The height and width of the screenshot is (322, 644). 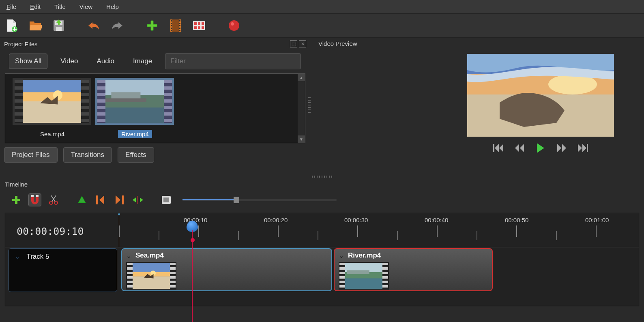 I want to click on tick-label: 00:00:50, so click(x=517, y=220).